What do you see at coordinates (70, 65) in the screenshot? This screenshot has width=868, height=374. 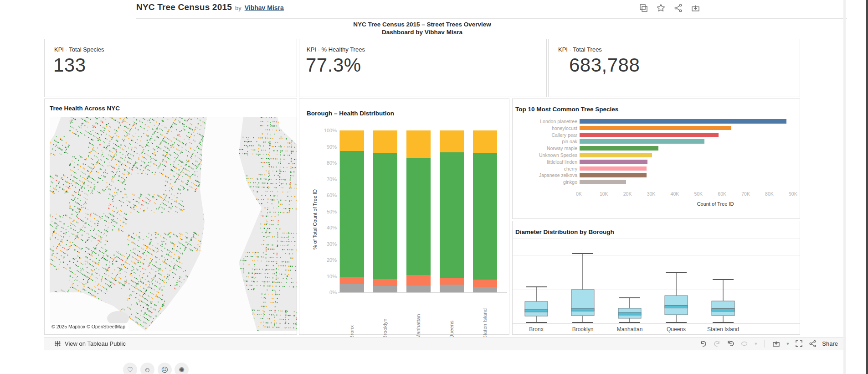 I see `kpi-value: 133` at bounding box center [70, 65].